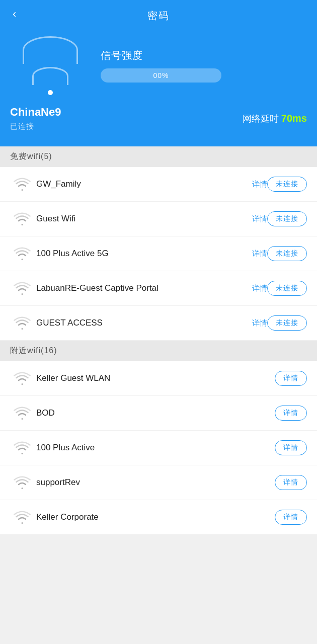 The width and height of the screenshot is (317, 644). What do you see at coordinates (158, 119) in the screenshot?
I see `network-info-row: ChinaNe9 已连接 网络延时 70ms` at bounding box center [158, 119].